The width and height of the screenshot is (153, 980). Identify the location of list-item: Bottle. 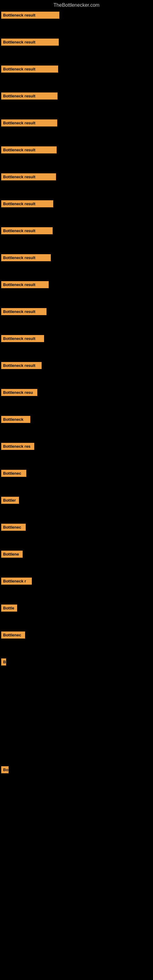
(76, 616).